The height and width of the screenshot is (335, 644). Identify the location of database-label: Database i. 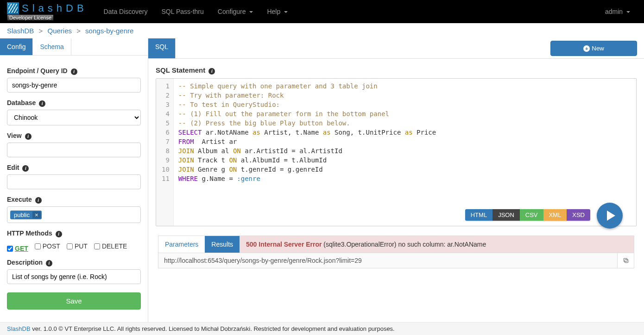
(74, 103).